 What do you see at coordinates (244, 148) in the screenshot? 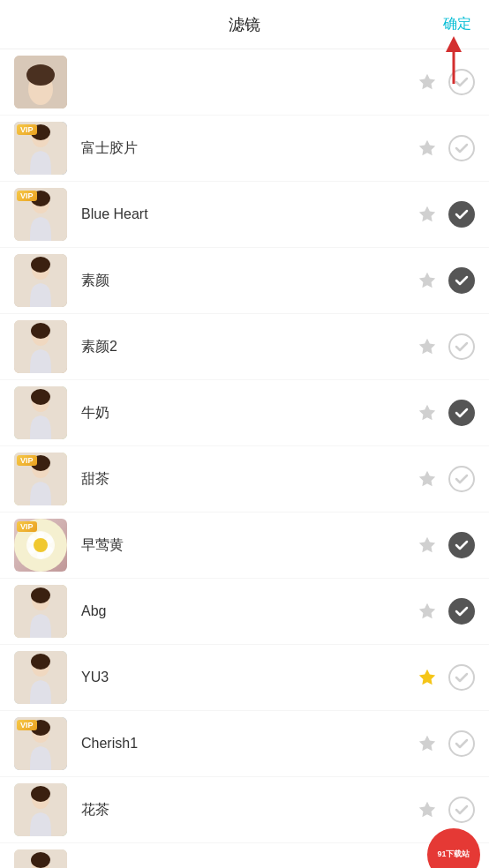
I see `filter-item: VIP富士胶片` at bounding box center [244, 148].